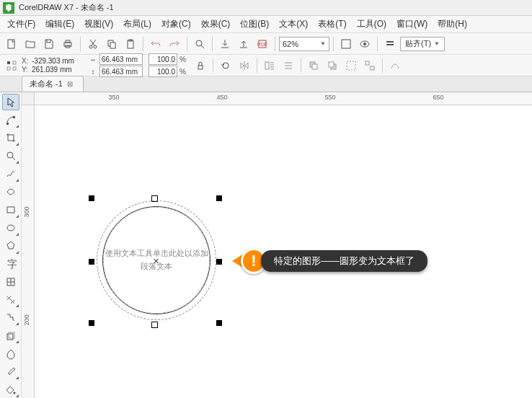 Image resolution: width=532 pixels, height=398 pixels. What do you see at coordinates (11, 138) in the screenshot?
I see `crop-tool` at bounding box center [11, 138].